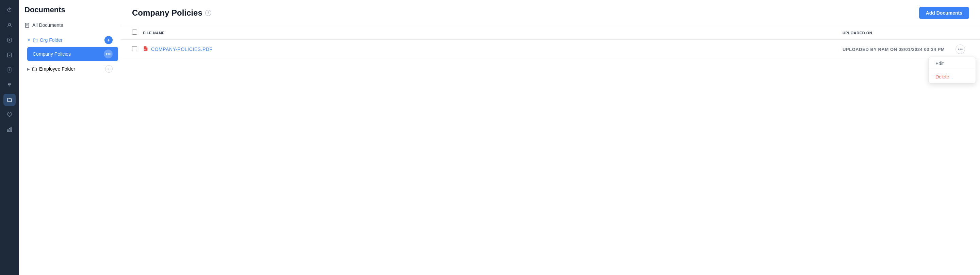 The width and height of the screenshot is (980, 275). What do you see at coordinates (35, 40) in the screenshot?
I see `org-folder-icon` at bounding box center [35, 40].